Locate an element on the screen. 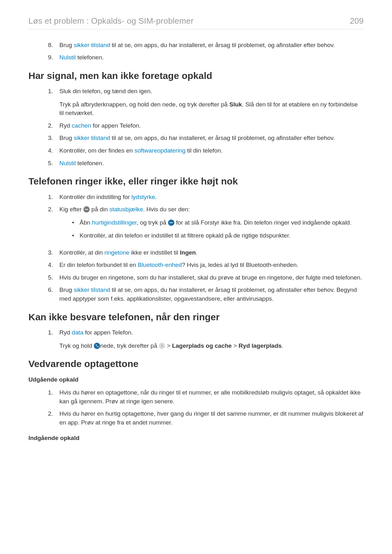 The height and width of the screenshot is (554, 392). list-text: Kontrollér, at din ringetone ikke er ind… is located at coordinates (212, 253).